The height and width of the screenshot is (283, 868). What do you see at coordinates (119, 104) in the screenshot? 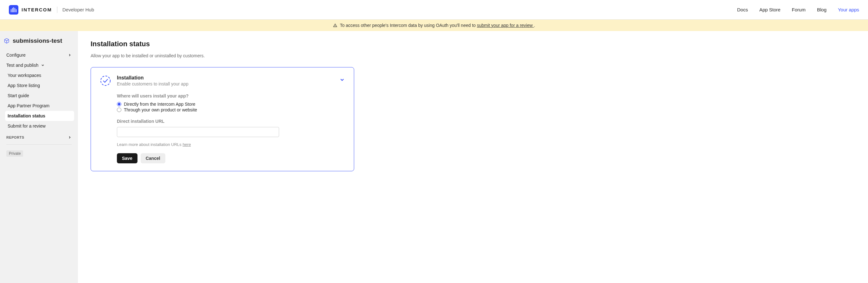
I see `radio-app-store-input` at bounding box center [119, 104].